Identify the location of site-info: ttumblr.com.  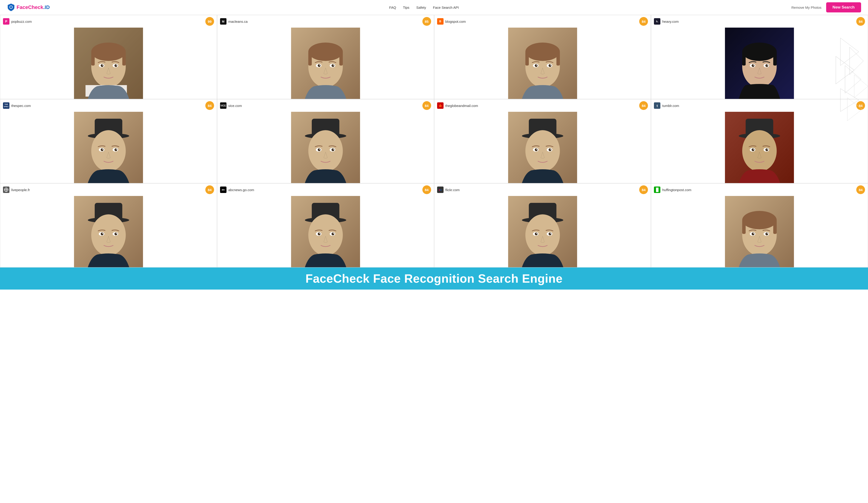
(666, 105).